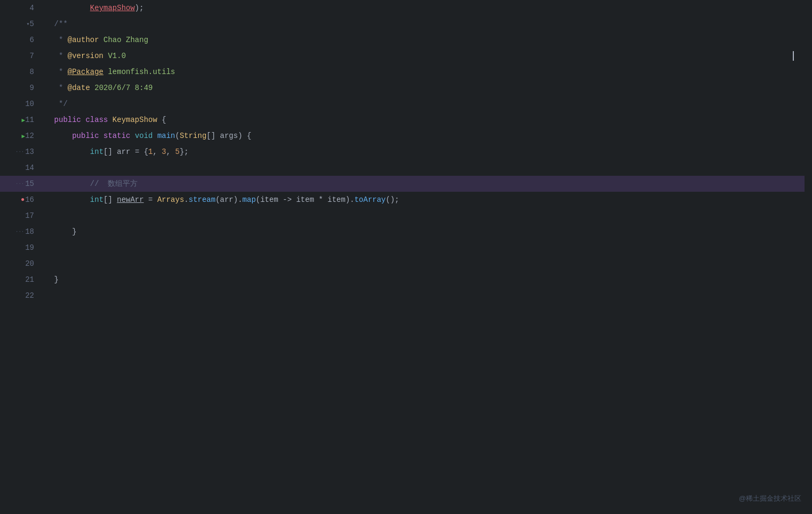  I want to click on gutter-line-11: ▶ 11, so click(18, 120).